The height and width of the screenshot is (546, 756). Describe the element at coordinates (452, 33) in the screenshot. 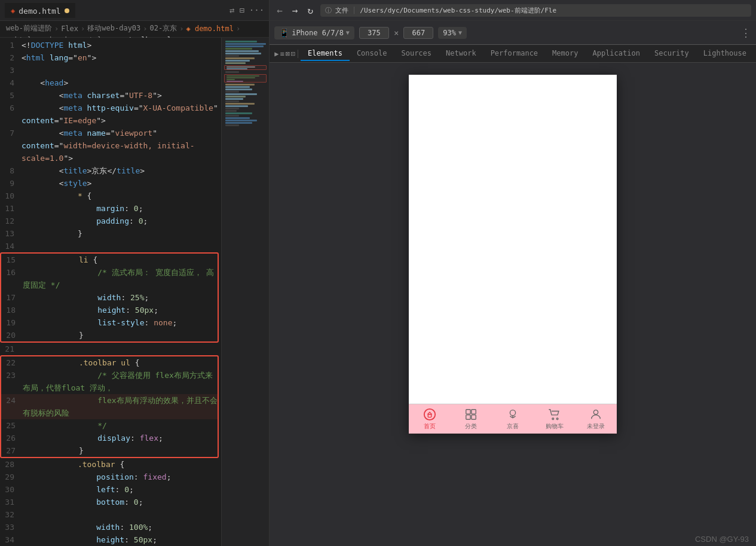

I see `zoom-selector: 93% ▼` at that location.